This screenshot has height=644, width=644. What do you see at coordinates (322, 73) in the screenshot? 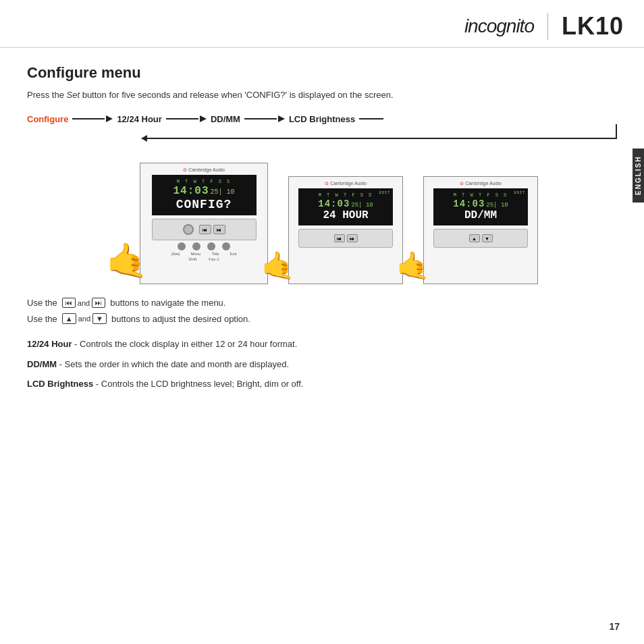
I see `page-title: Configure menu` at bounding box center [322, 73].